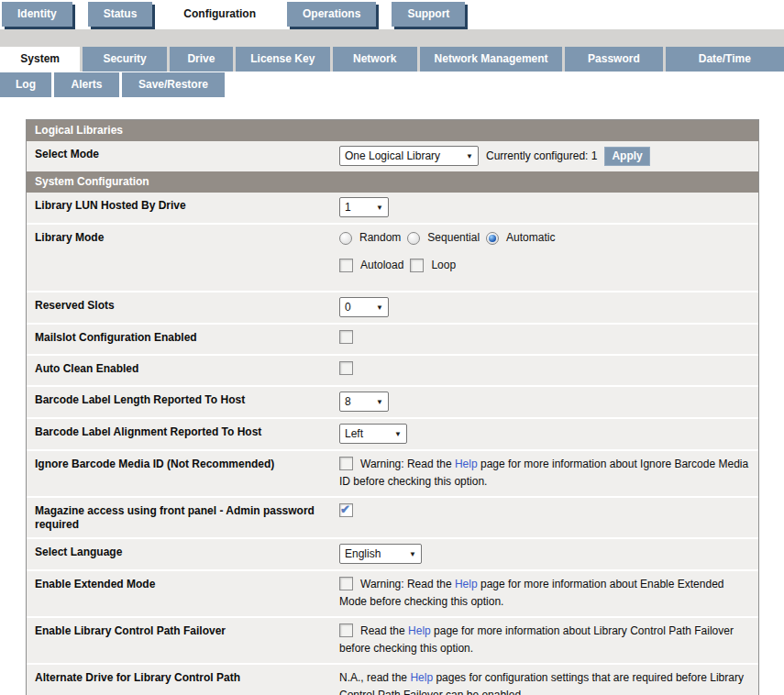 Image resolution: width=784 pixels, height=695 pixels. Describe the element at coordinates (371, 266) in the screenshot. I see `checkbox-option-autoload: Autoload` at that location.